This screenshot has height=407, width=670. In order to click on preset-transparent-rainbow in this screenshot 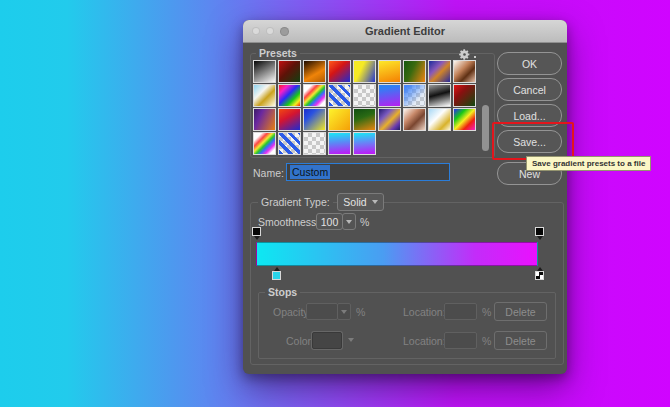, I will do `click(314, 96)`.